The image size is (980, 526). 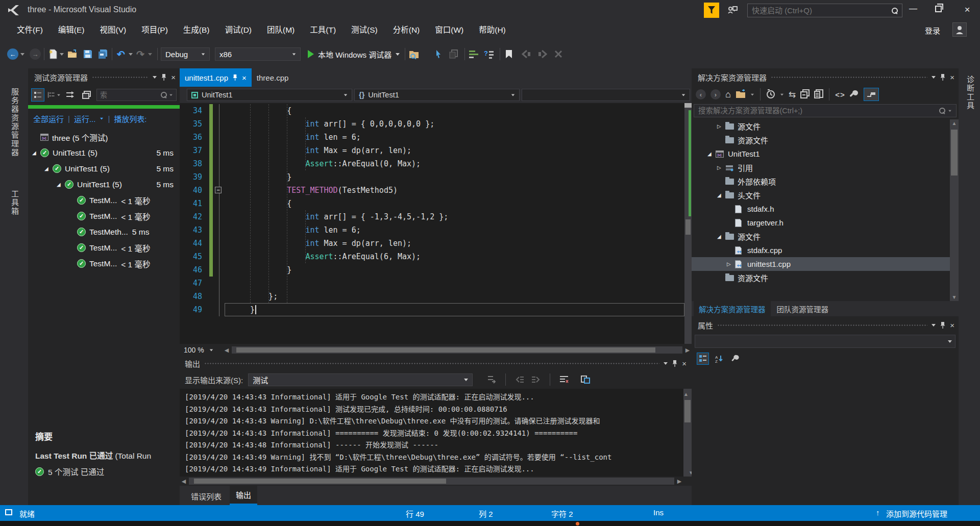 I want to click on redo-dropdown-icon, so click(x=150, y=54).